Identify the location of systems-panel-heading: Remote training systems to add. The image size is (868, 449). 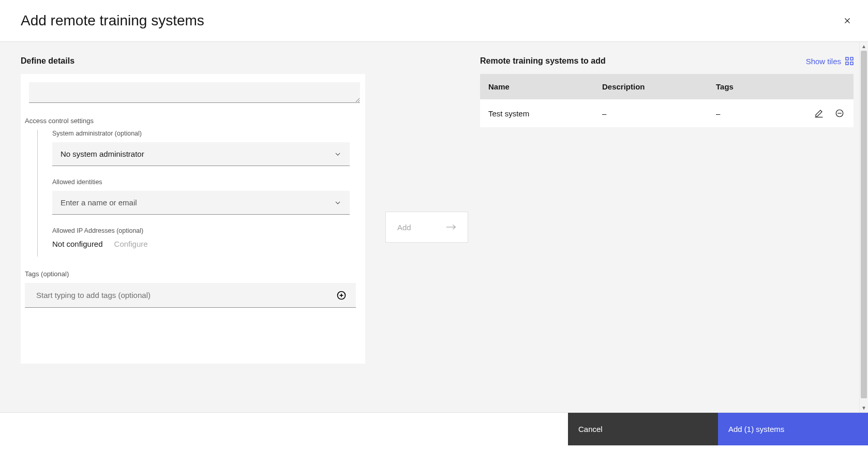
(543, 61).